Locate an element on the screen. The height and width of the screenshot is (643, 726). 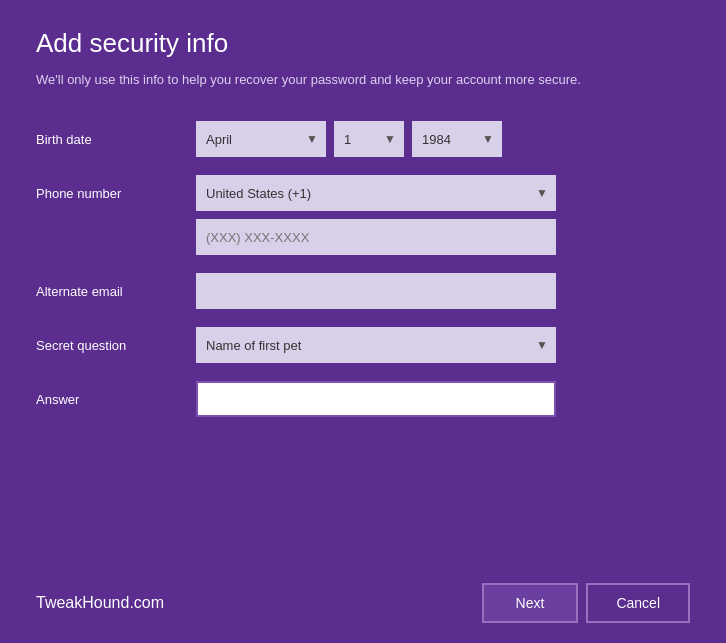
branding-text: TweakHound.com is located at coordinates (100, 603).